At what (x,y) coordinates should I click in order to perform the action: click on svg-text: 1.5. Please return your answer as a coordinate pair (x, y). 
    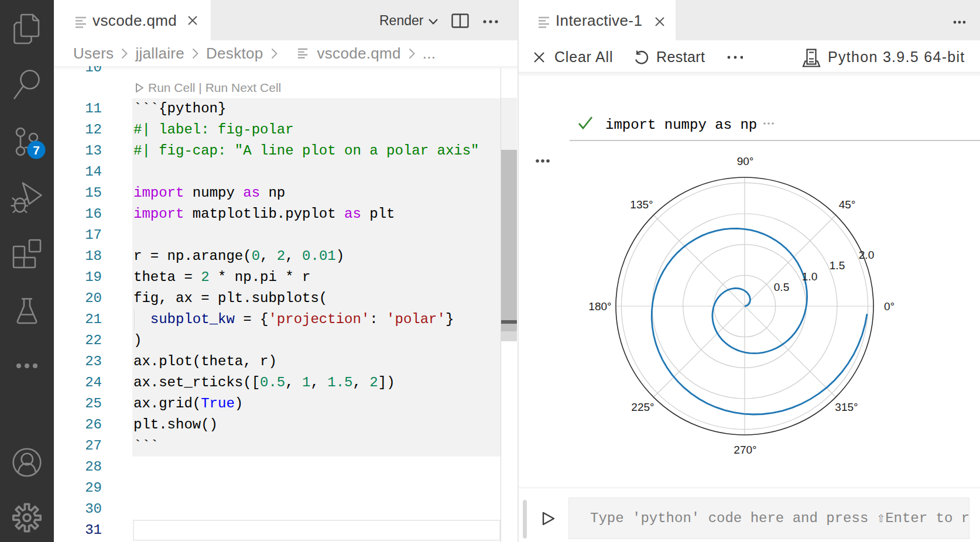
    Looking at the image, I should click on (837, 266).